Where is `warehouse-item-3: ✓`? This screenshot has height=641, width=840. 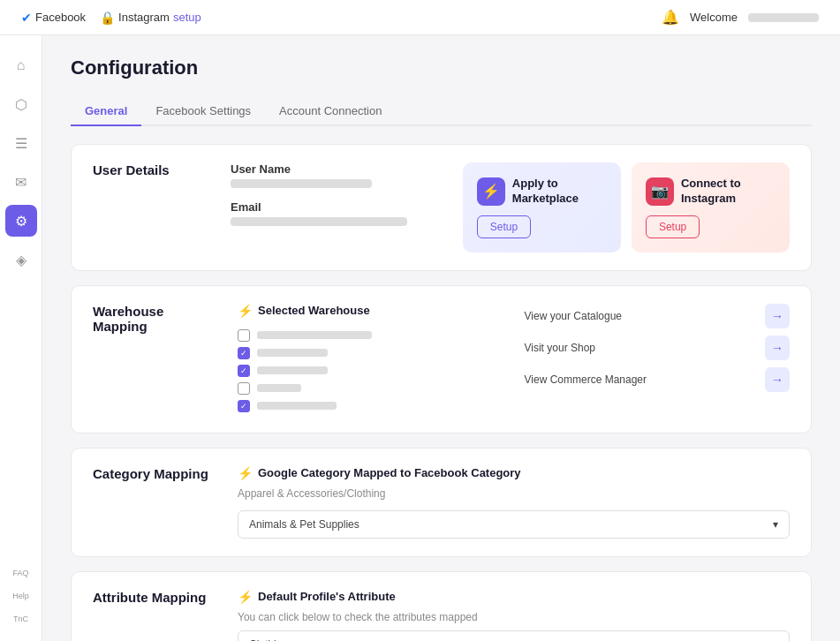 warehouse-item-3: ✓ is located at coordinates (371, 371).